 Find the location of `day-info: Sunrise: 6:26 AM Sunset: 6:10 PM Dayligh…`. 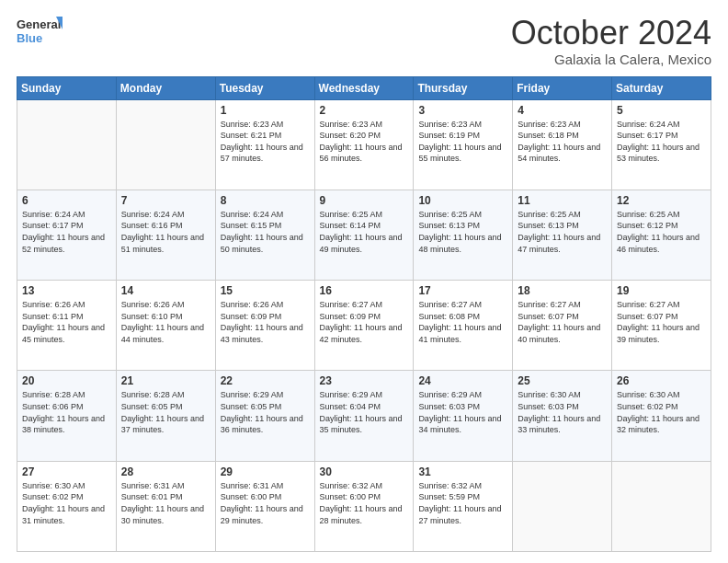

day-info: Sunrise: 6:26 AM Sunset: 6:10 PM Dayligh… is located at coordinates (165, 322).